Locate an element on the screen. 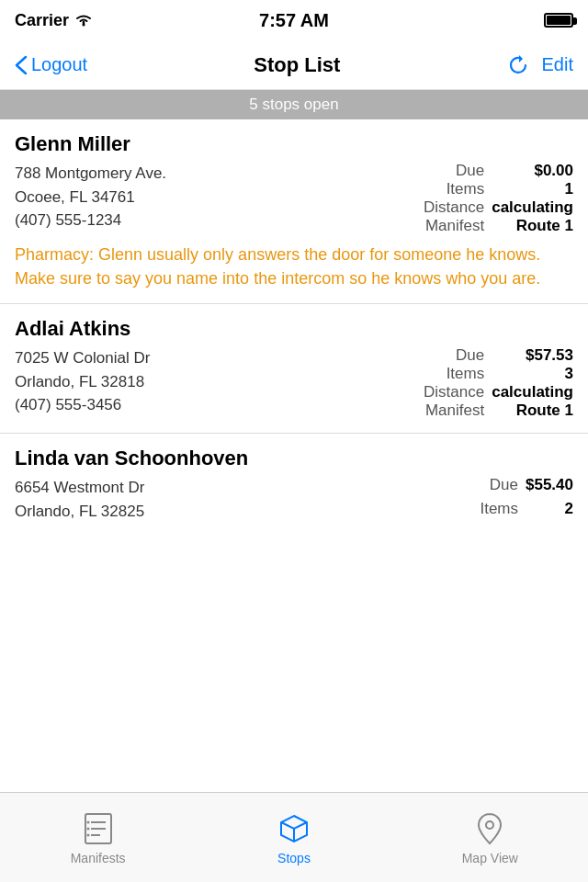 The image size is (588, 882). stop-meta: Due $0.00 Items 1 Distance calculating M… is located at coordinates (498, 198).